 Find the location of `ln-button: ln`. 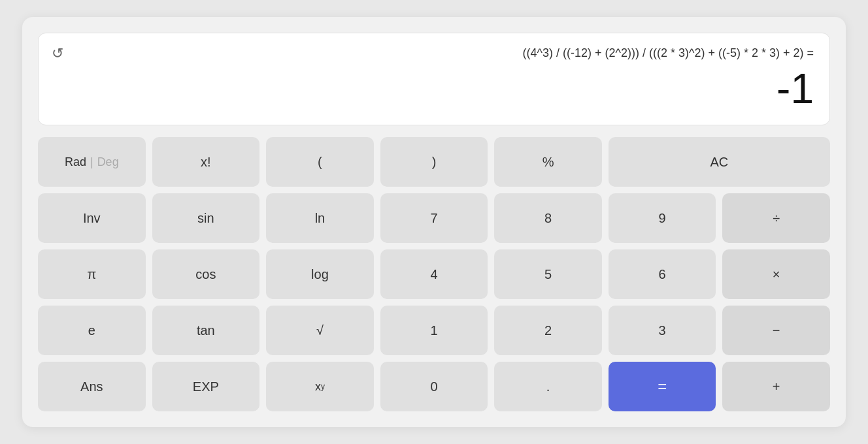

ln-button: ln is located at coordinates (320, 218).